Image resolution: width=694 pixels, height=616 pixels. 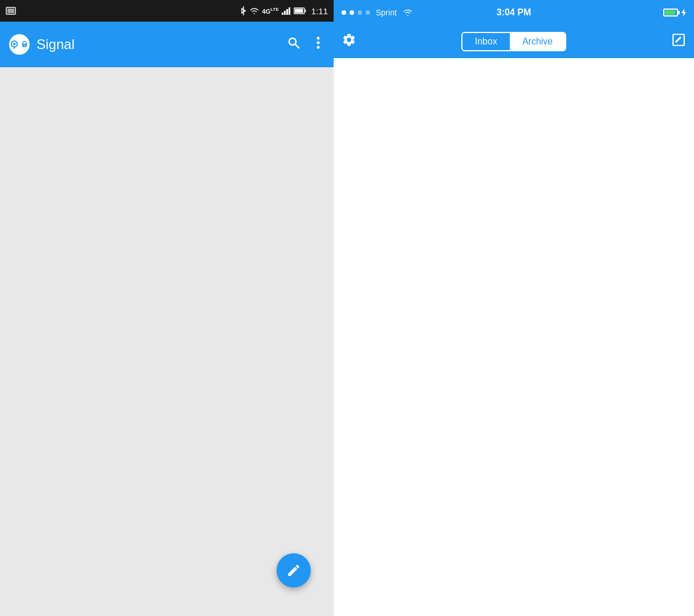 I want to click on gear-icon, so click(x=349, y=40).